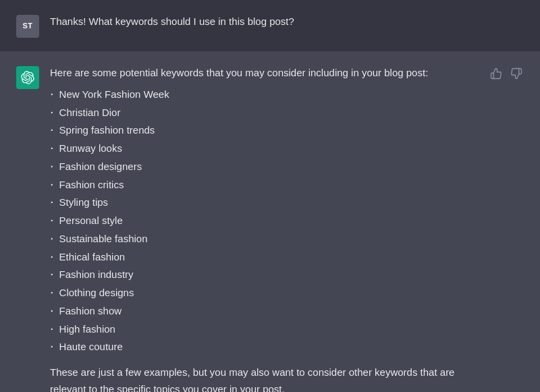  What do you see at coordinates (265, 293) in the screenshot?
I see `keyword-item: Clothing designs` at bounding box center [265, 293].